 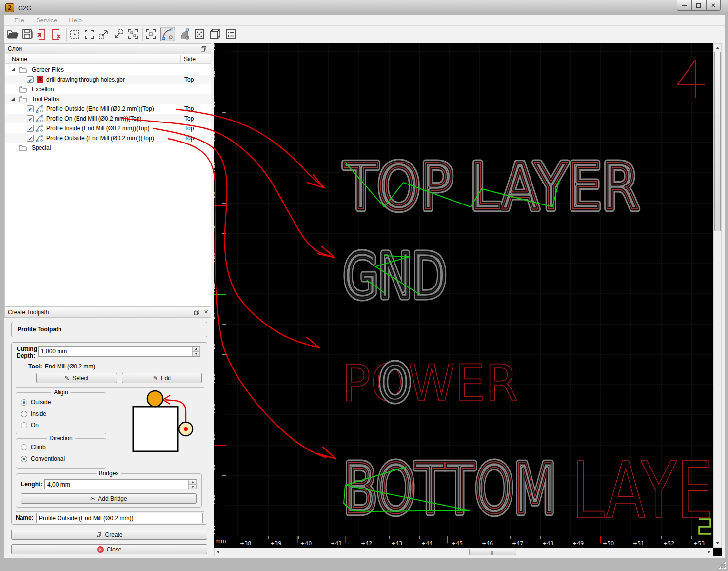 What do you see at coordinates (206, 312) in the screenshot?
I see `panel-close-icon: ✕` at bounding box center [206, 312].